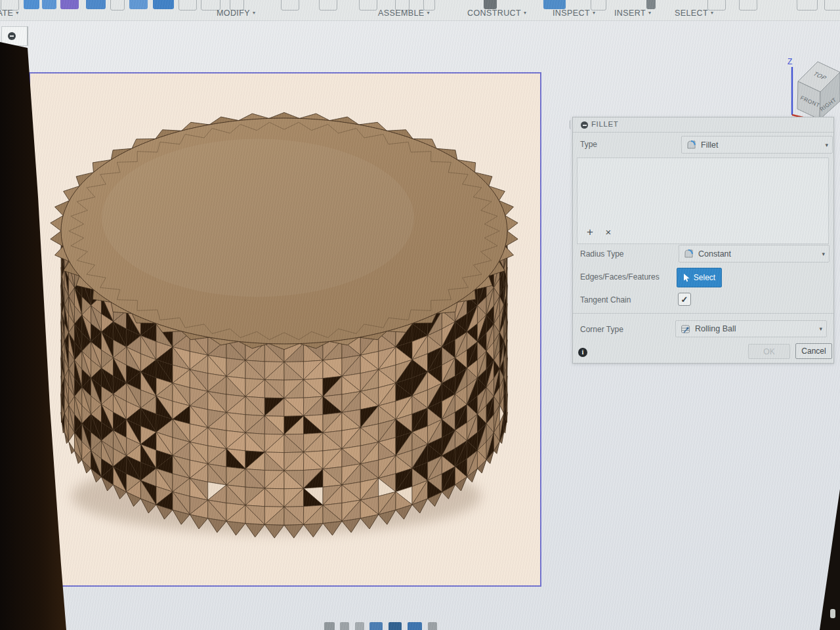 This screenshot has height=630, width=840. Describe the element at coordinates (360, 626) in the screenshot. I see `zoom-icon` at that location.